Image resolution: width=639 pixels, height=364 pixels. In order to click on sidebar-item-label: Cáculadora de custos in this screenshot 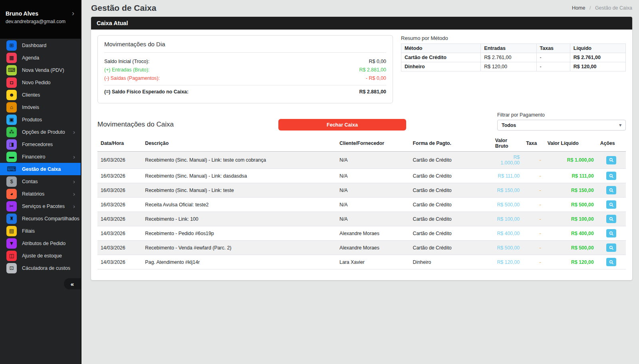, I will do `click(46, 268)`.